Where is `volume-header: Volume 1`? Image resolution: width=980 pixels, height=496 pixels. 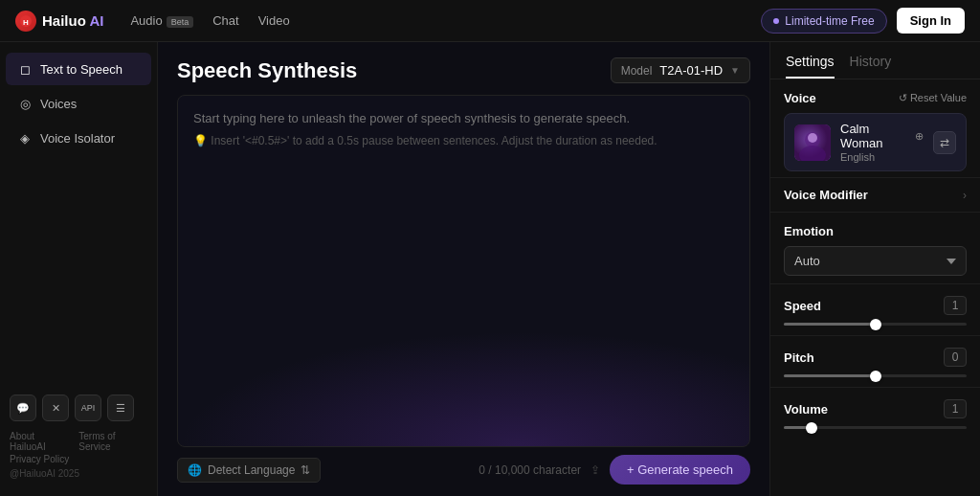
volume-header: Volume 1 is located at coordinates (875, 406).